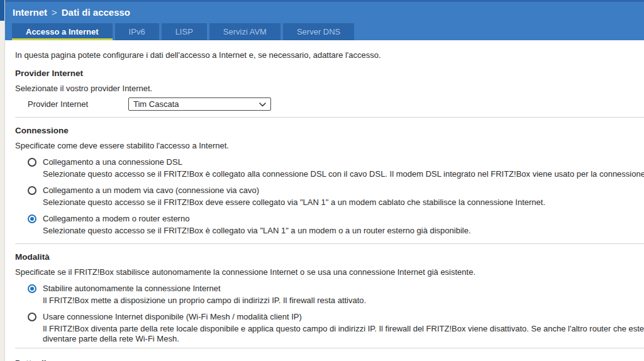 The width and height of the screenshot is (644, 361). Describe the element at coordinates (330, 272) in the screenshot. I see `mode-section-description: Specificate se il FRITZ!Box stabilisce a…` at that location.